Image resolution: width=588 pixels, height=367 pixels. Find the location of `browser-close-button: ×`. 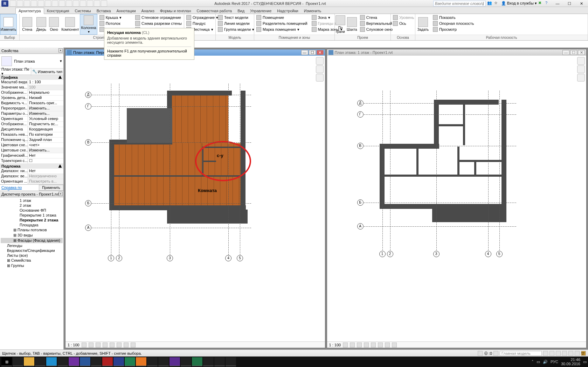

browser-close-button: × is located at coordinates (61, 194).